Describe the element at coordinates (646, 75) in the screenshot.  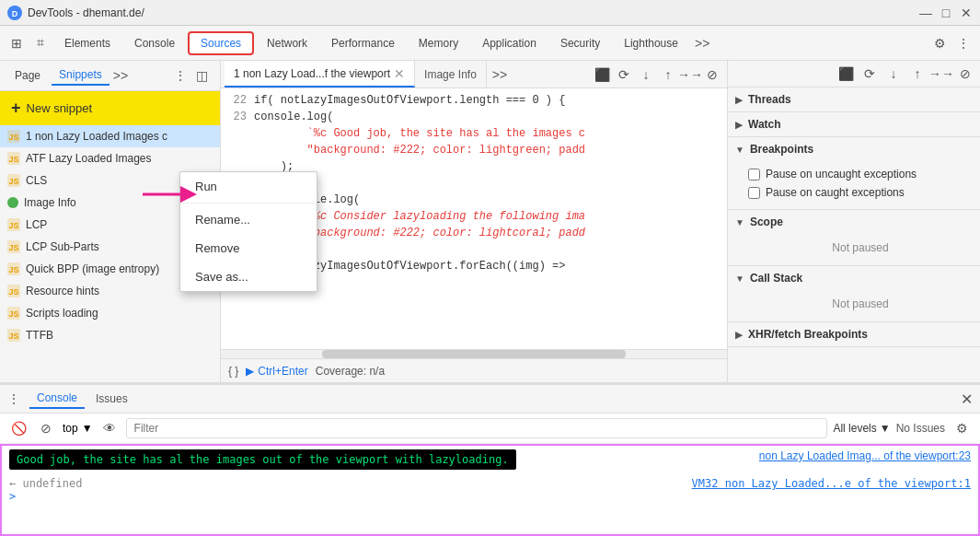
I see `source-panel-step-over-icon: ↓` at that location.